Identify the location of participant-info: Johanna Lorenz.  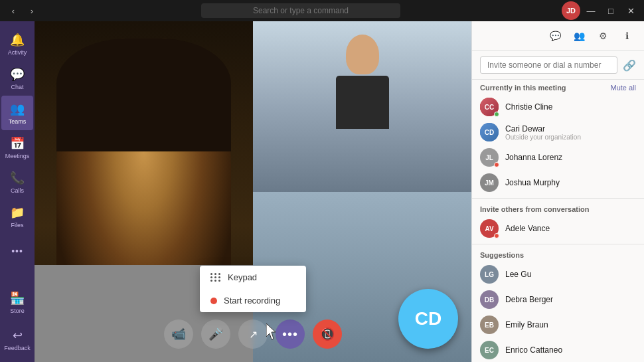
(571, 157).